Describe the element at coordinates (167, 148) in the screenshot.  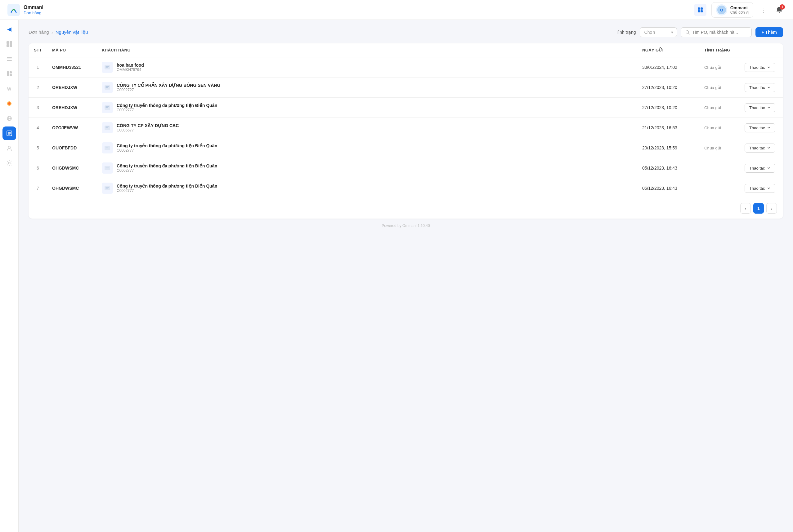
I see `customer-info: Công ty truyền thông đa phương tiện Điền…` at that location.